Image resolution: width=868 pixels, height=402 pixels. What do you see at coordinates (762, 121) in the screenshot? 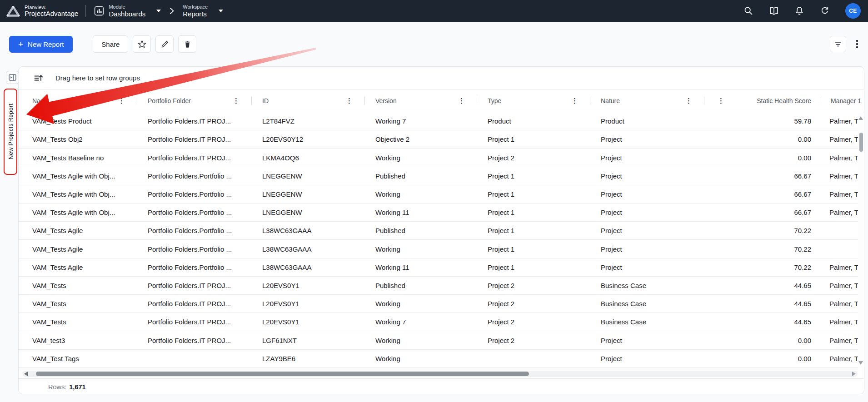
I see `cell: 59.78` at bounding box center [762, 121].